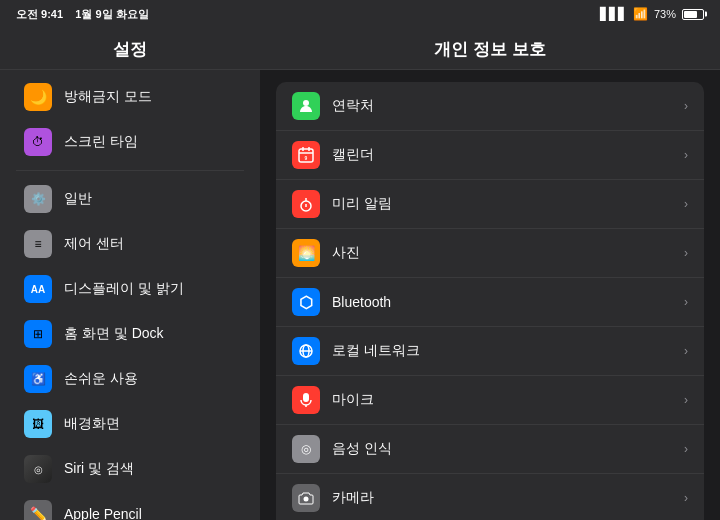 The height and width of the screenshot is (520, 720). Describe the element at coordinates (99, 469) in the screenshot. I see `sidebar-item-siri-label: Siri 및 검색` at that location.